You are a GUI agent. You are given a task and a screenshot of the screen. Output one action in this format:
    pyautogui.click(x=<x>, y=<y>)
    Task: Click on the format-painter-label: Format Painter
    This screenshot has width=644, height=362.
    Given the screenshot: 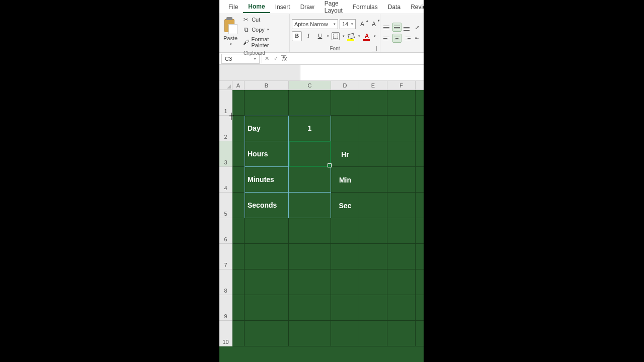 What is the action you would take?
    pyautogui.click(x=269, y=42)
    